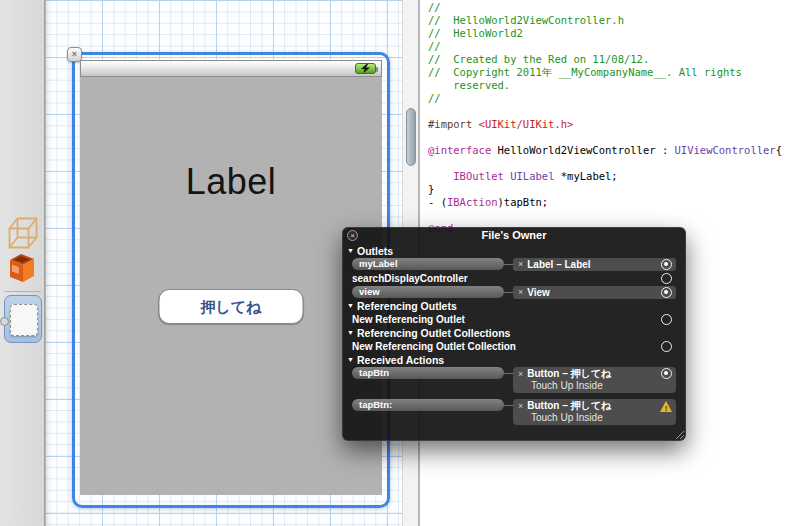 This screenshot has width=800, height=526. I want to click on connection-target: ×Label – Label, so click(594, 264).